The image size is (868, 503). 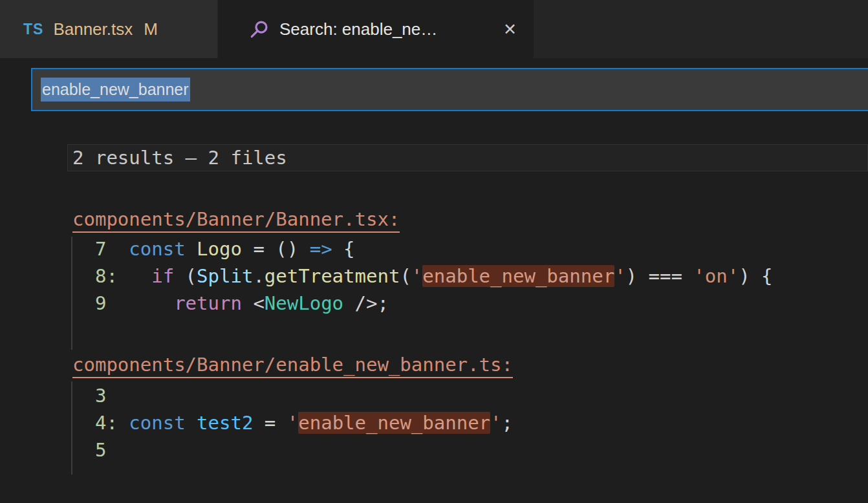 I want to click on code-token: NewLogo, so click(x=304, y=303).